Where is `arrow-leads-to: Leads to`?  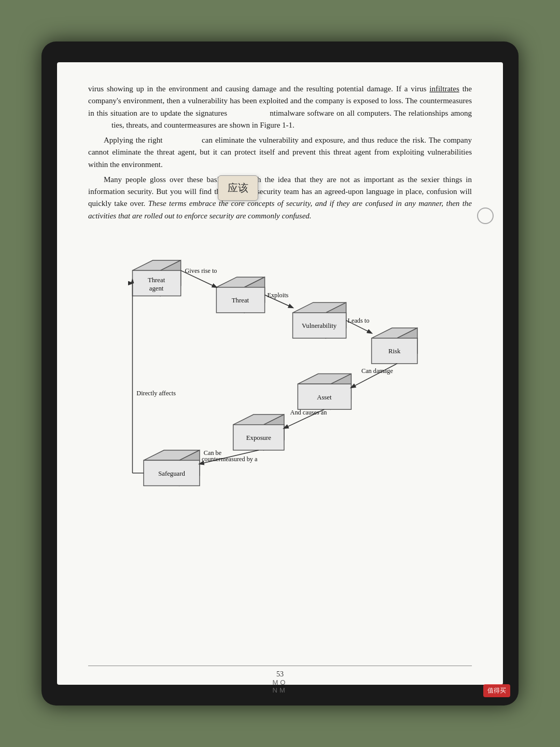 arrow-leads-to: Leads to is located at coordinates (359, 325).